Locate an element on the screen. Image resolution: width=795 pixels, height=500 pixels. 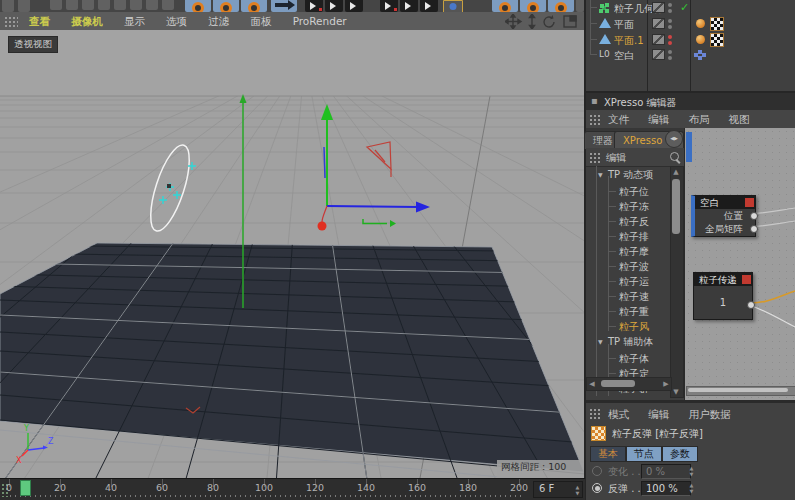
frame-stepper: ▲▼ is located at coordinates (578, 490).